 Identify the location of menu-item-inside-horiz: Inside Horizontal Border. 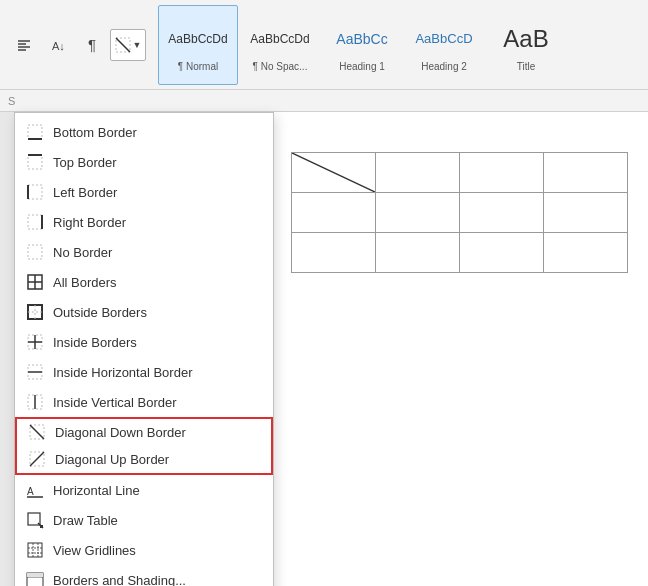
(144, 372).